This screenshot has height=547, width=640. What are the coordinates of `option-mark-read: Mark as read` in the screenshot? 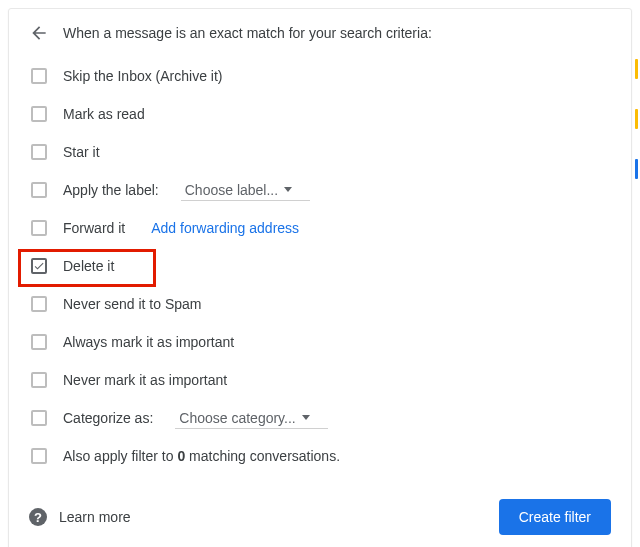 It's located at (320, 114).